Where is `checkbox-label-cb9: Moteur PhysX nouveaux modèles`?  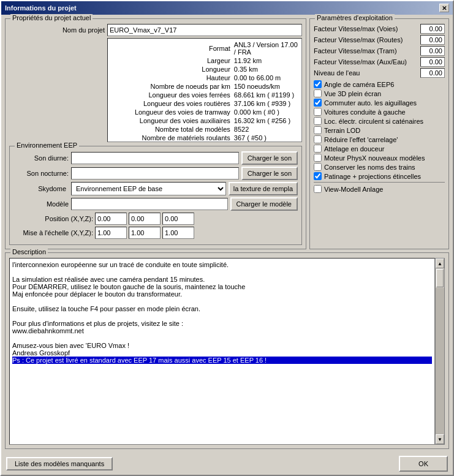
checkbox-label-cb9: Moteur PhysX nouveaux modèles is located at coordinates (374, 158).